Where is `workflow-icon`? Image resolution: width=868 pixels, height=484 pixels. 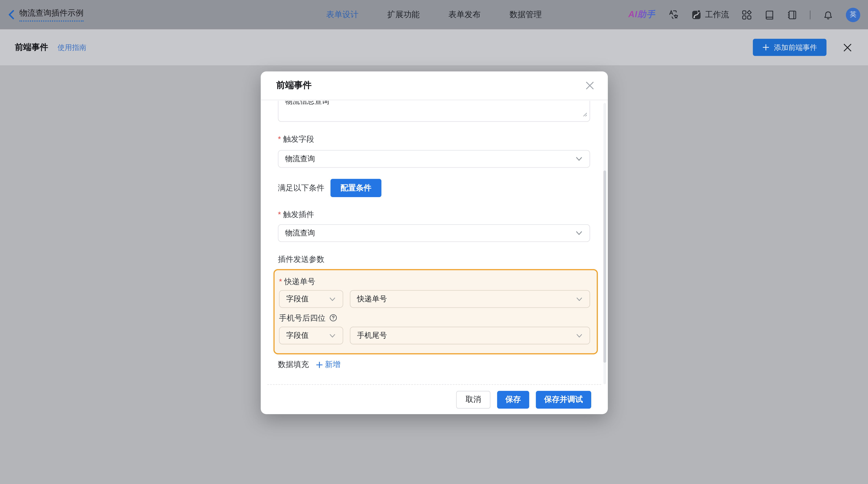 workflow-icon is located at coordinates (696, 15).